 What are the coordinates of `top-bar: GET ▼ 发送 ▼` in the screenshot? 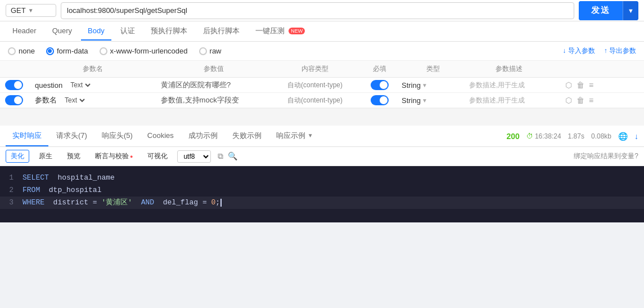 It's located at (322, 11).